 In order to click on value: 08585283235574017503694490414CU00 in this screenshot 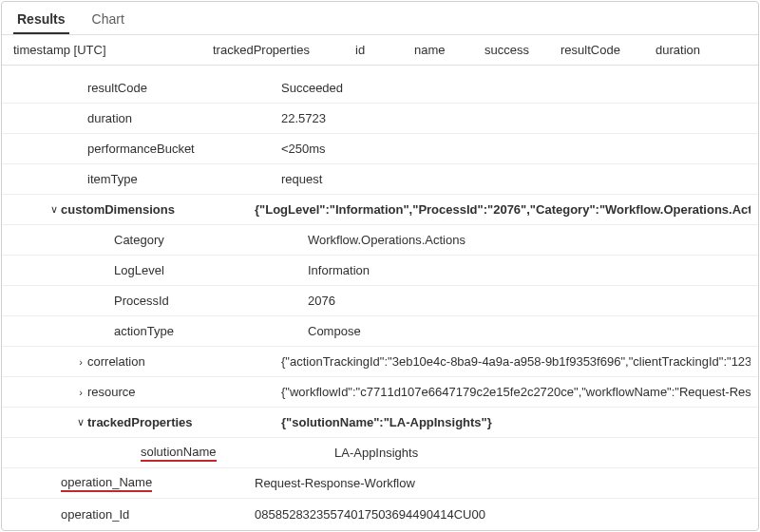, I will do `click(503, 515)`.